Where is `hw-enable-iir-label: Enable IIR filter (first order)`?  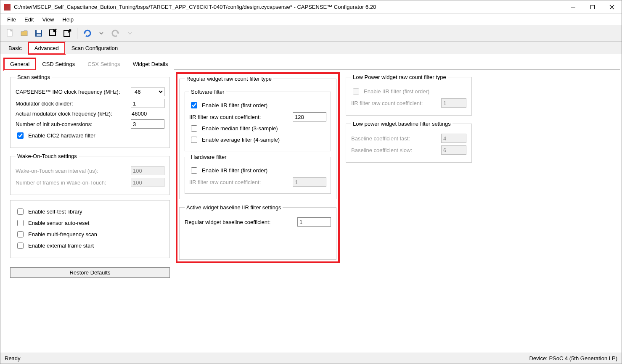 hw-enable-iir-label: Enable IIR filter (first order) is located at coordinates (235, 171).